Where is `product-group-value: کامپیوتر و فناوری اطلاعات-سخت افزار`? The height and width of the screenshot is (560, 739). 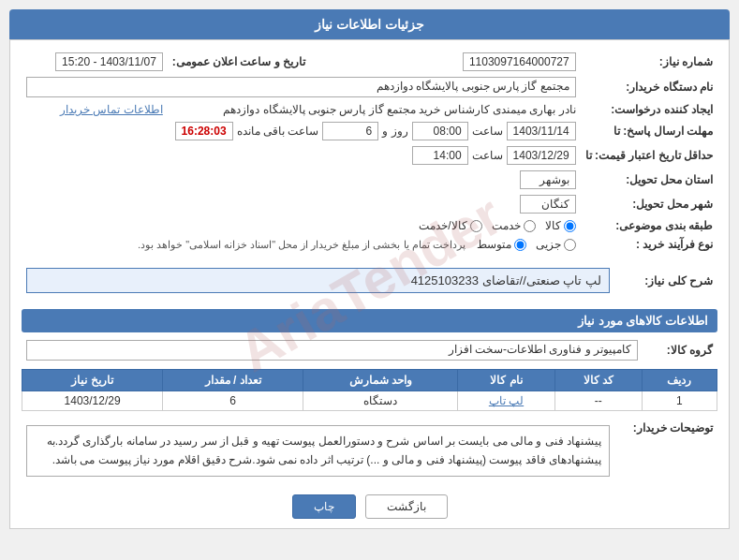 product-group-value: کامپیوتر و فناوری اطلاعات-سخت افزار is located at coordinates (332, 350).